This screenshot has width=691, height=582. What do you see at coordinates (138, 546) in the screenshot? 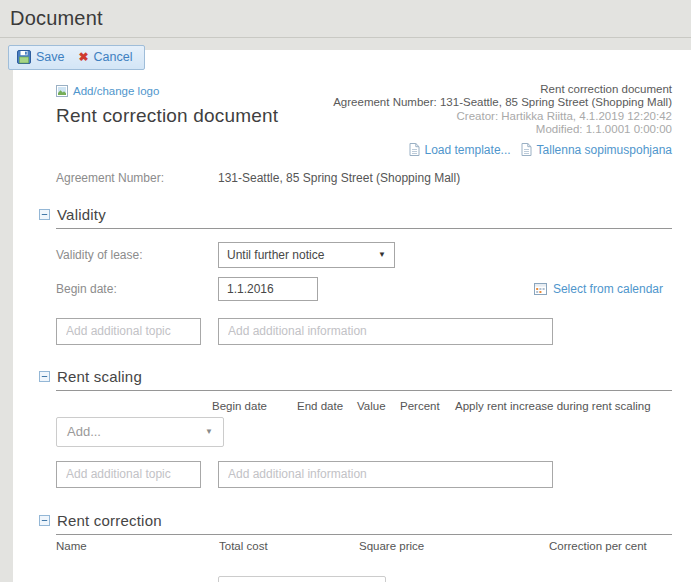
I see `column-header-name: Name` at bounding box center [138, 546].